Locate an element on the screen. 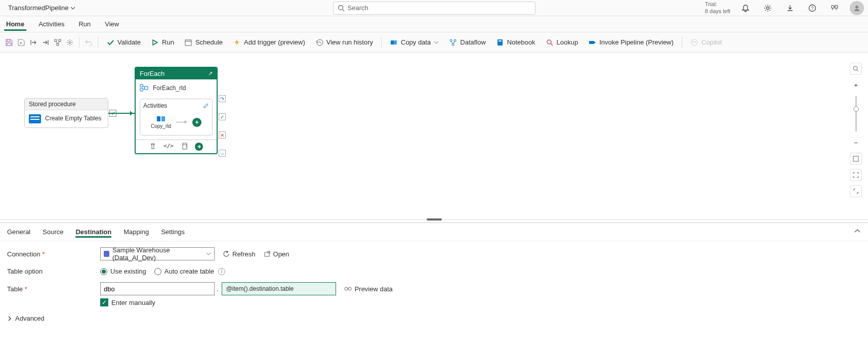  view-run-history-button: View run history is located at coordinates (344, 42).